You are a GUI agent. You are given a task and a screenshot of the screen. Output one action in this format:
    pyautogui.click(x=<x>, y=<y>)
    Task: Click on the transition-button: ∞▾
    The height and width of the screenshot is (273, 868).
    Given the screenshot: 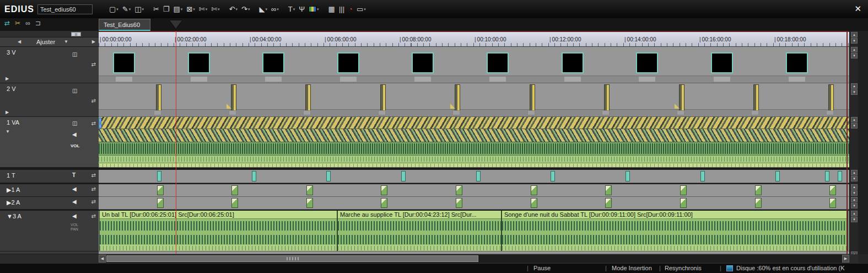 What is the action you would take?
    pyautogui.click(x=275, y=9)
    